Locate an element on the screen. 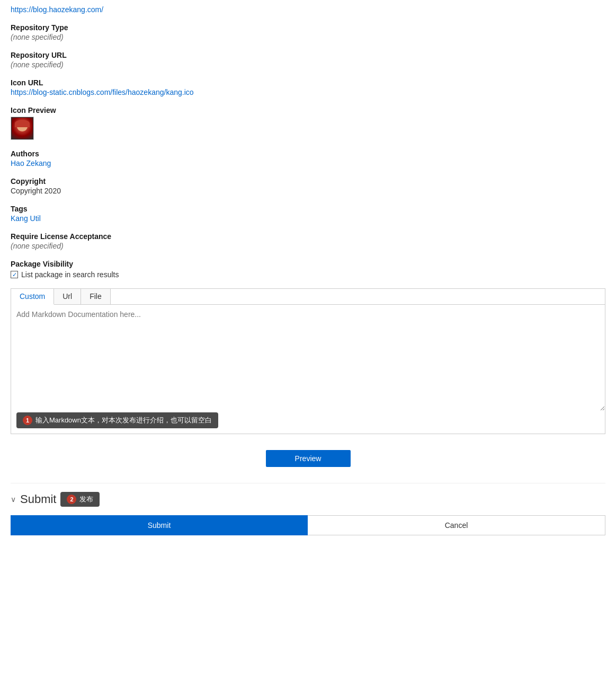  require-license-section: Require License Acceptance (none specifi… is located at coordinates (308, 241).